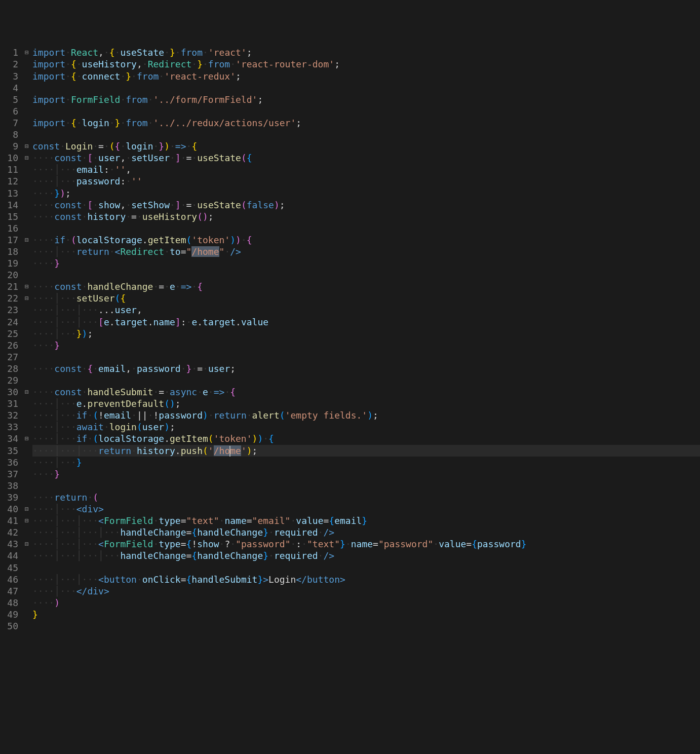 The image size is (700, 754). Describe the element at coordinates (366, 205) in the screenshot. I see `code-line: ····const·[·show,·setShow·]·=·useState(f…` at that location.